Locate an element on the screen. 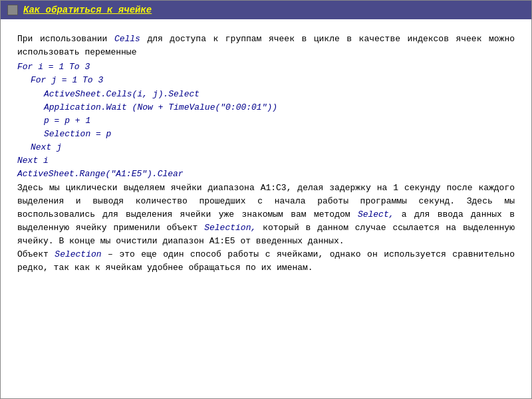 Image resolution: width=532 pixels, height=399 pixels. code-line-6: Next j is located at coordinates (266, 148).